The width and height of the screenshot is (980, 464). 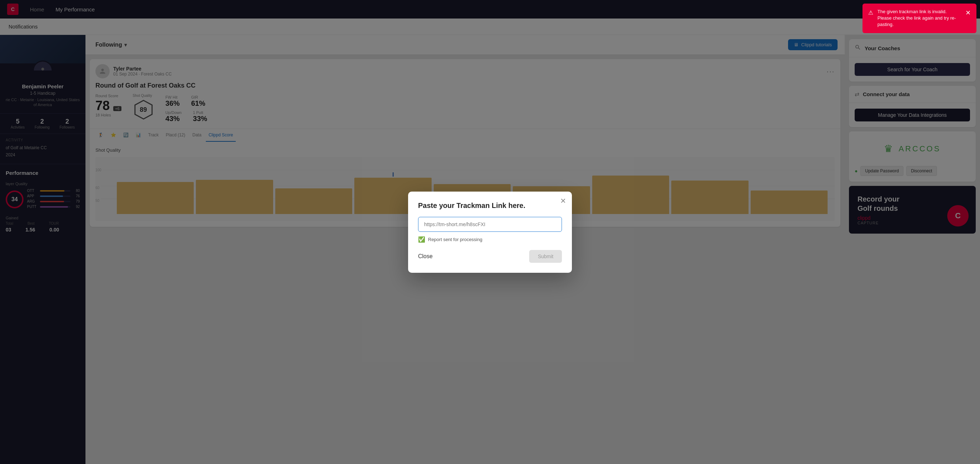 I want to click on toast-close-button: ✕, so click(x=968, y=13).